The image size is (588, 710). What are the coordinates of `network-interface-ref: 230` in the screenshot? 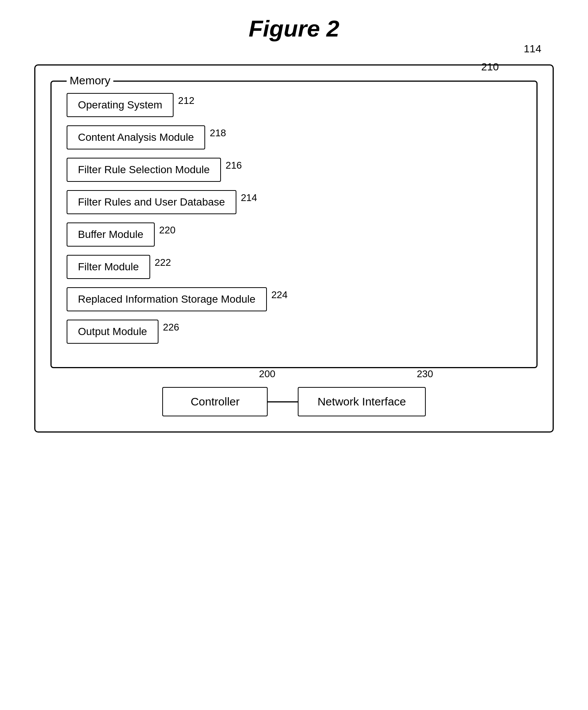 It's located at (425, 374).